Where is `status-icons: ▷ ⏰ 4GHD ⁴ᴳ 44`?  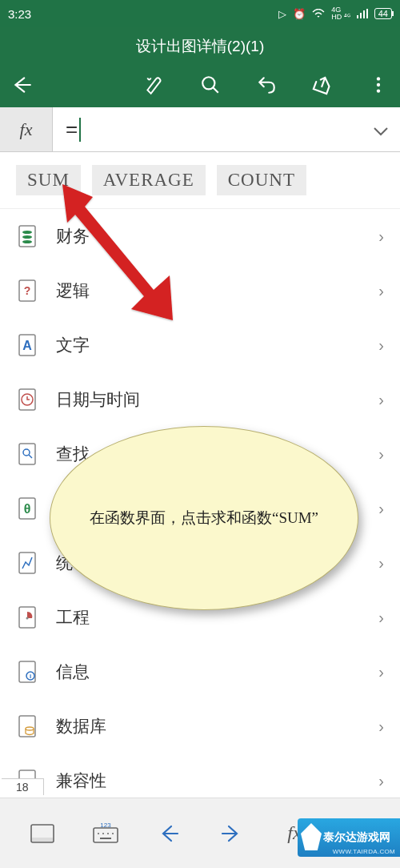
status-icons: ▷ ⏰ 4GHD ⁴ᴳ 44 is located at coordinates (335, 14).